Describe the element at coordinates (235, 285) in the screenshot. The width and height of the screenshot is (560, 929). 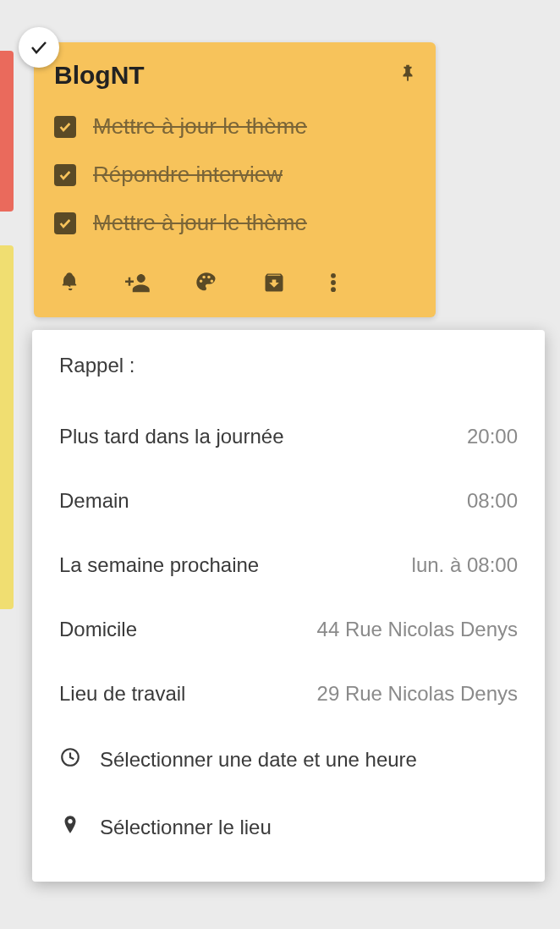
I see `note-toolbar` at that location.